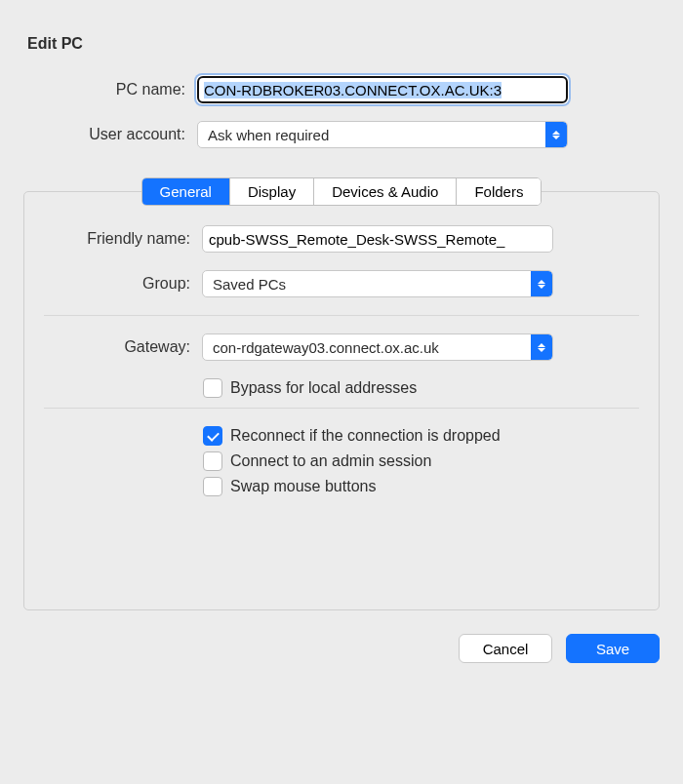  What do you see at coordinates (213, 388) in the screenshot?
I see `bypass-checkbox` at bounding box center [213, 388].